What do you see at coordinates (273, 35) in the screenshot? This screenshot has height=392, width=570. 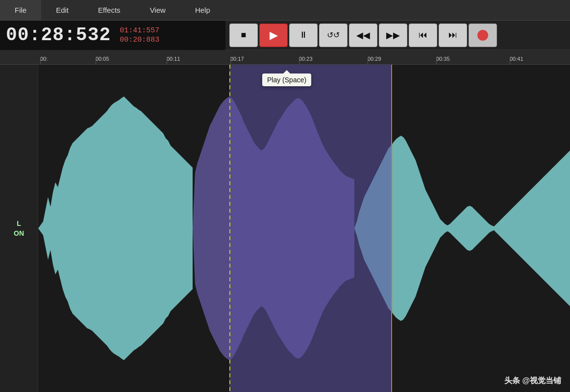 I see `play-icon: ▶` at bounding box center [273, 35].